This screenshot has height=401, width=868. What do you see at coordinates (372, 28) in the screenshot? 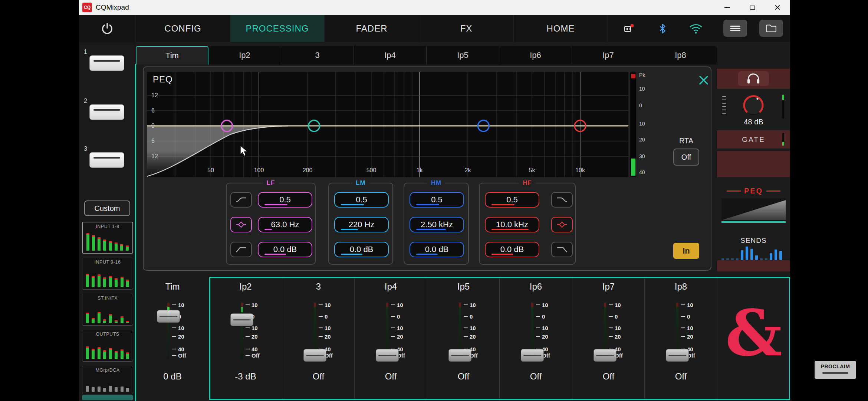
I see `nav-tab-fader: FADER` at bounding box center [372, 28].